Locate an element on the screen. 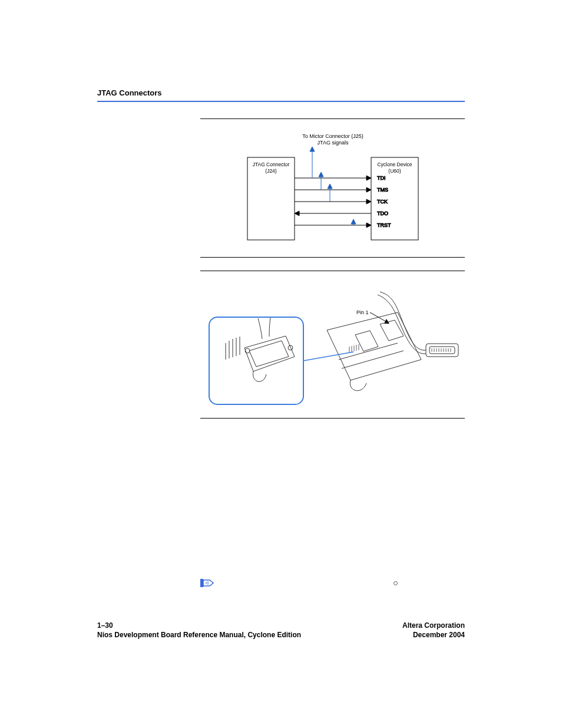  note-row is located at coordinates (332, 583).